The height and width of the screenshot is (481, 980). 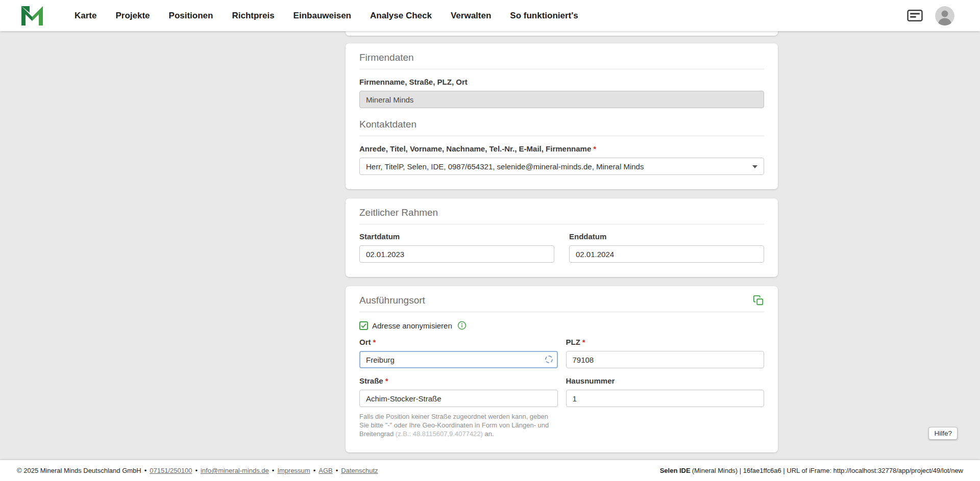 I want to click on anonymize-label: Adresse anonymisieren, so click(x=412, y=325).